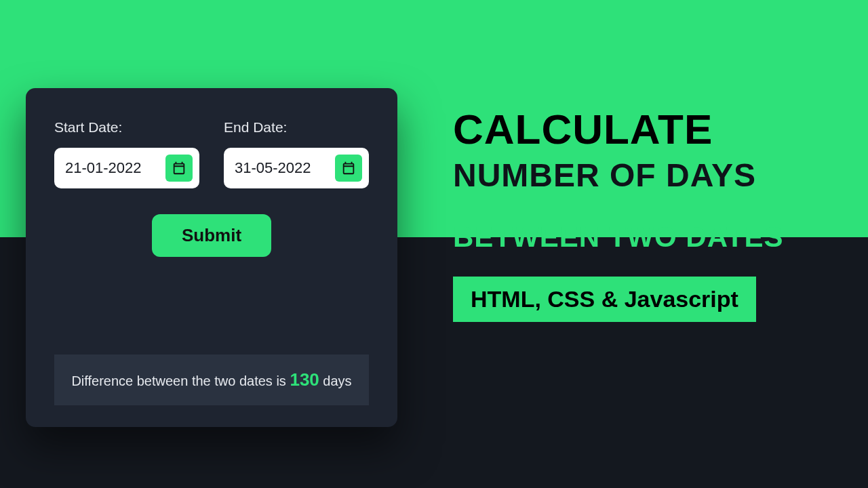 Image resolution: width=868 pixels, height=488 pixels. What do you see at coordinates (103, 168) in the screenshot?
I see `start-date-value: 21-01-2022` at bounding box center [103, 168].